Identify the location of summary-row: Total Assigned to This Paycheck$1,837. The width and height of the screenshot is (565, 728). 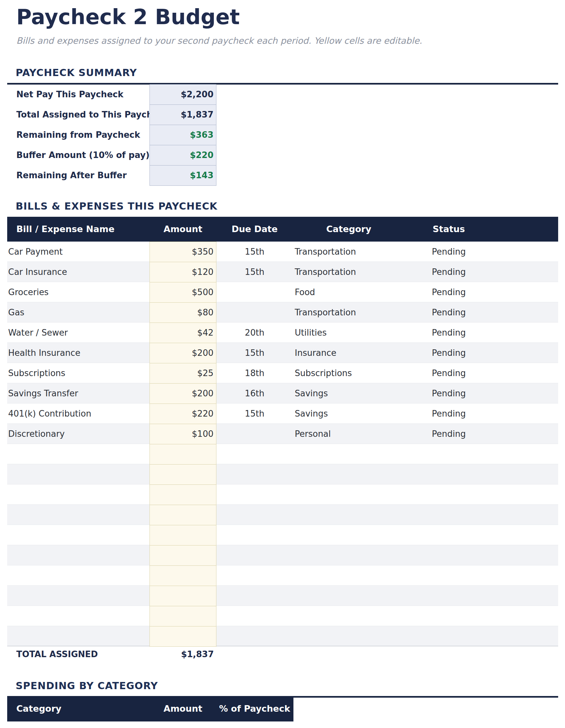
(283, 115).